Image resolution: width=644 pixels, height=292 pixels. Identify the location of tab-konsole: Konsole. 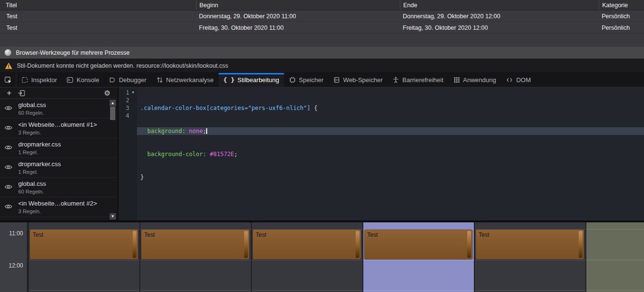
(83, 80).